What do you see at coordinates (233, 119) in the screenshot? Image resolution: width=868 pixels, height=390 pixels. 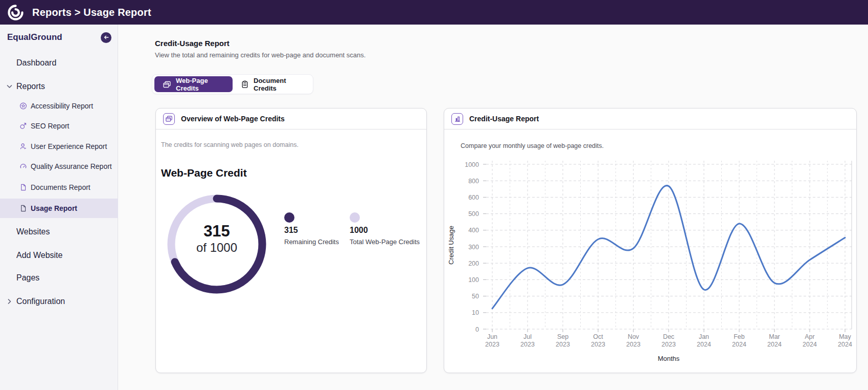 I see `overview-card-title: Overview of Web-Page Credits` at bounding box center [233, 119].